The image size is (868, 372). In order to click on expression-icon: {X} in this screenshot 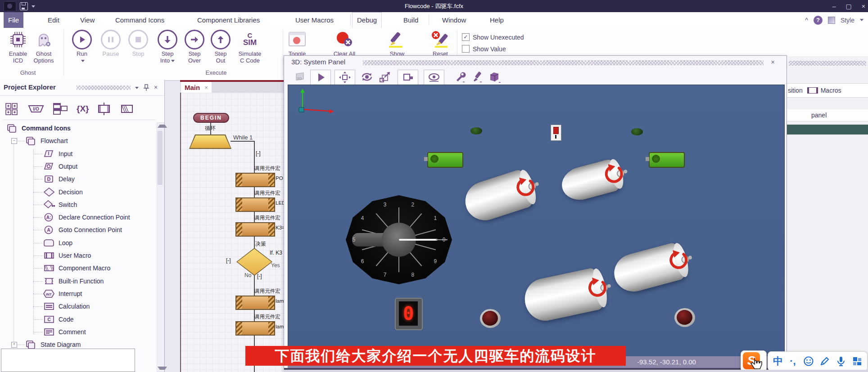, I will do `click(83, 109)`.